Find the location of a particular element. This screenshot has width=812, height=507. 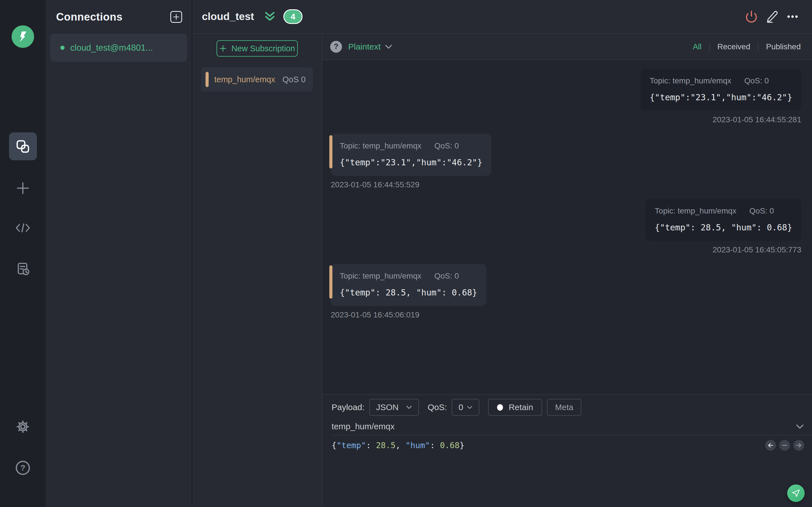

retain-toggle: Retain is located at coordinates (515, 407).